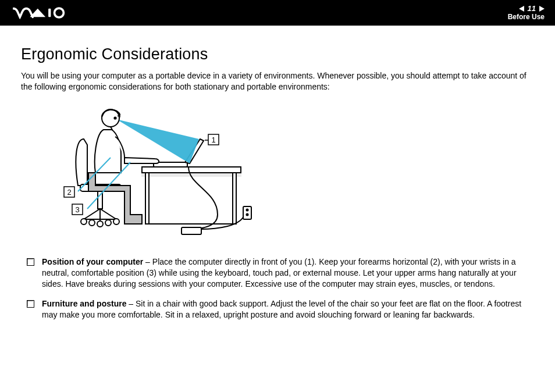 Image resolution: width=555 pixels, height=392 pixels. What do you see at coordinates (526, 17) in the screenshot?
I see `section-label: Before Use` at bounding box center [526, 17].